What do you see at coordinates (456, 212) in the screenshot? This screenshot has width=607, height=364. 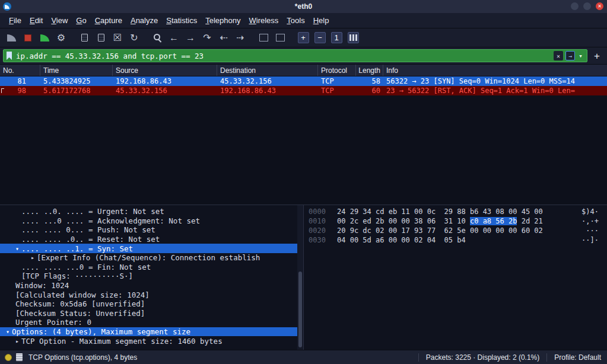 I see `hex-row: 000024 29 34 cd eb 11 00 0c 29 88 b6 43 …` at bounding box center [456, 212].